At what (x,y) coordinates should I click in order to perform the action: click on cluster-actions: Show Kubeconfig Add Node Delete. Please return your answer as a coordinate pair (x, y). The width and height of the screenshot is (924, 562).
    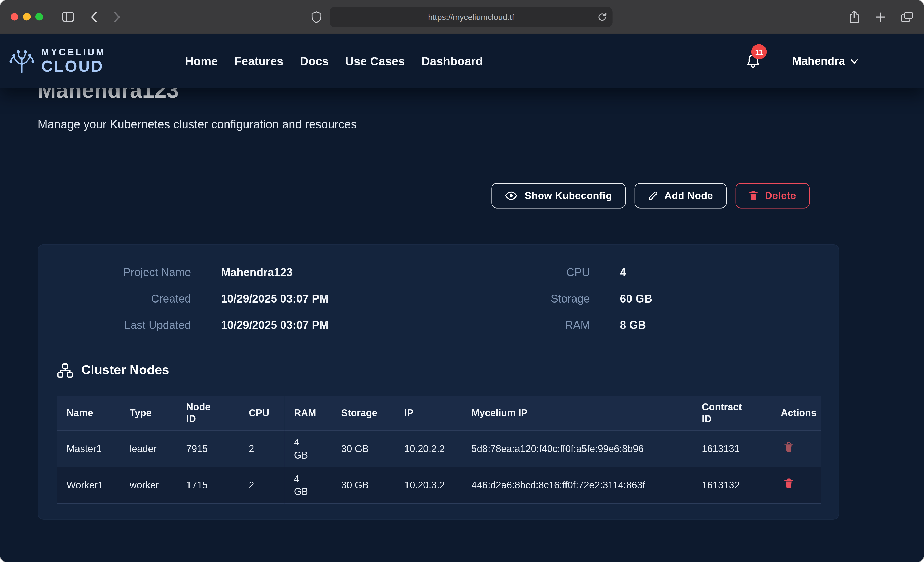
    Looking at the image, I should click on (405, 196).